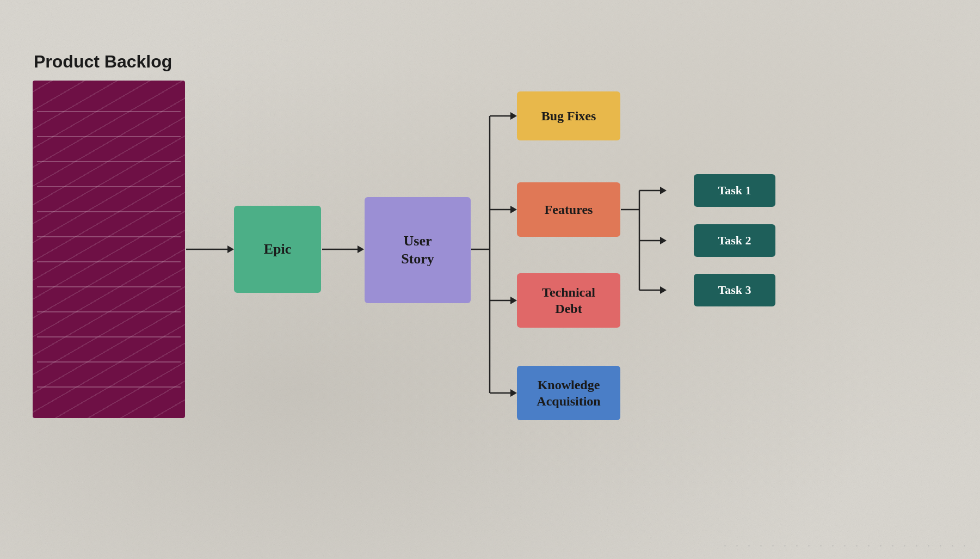 This screenshot has width=980, height=559. Describe the element at coordinates (847, 546) in the screenshot. I see `dotted-decoration: · · · · · · · · · · · · · · · · · · · · …` at that location.